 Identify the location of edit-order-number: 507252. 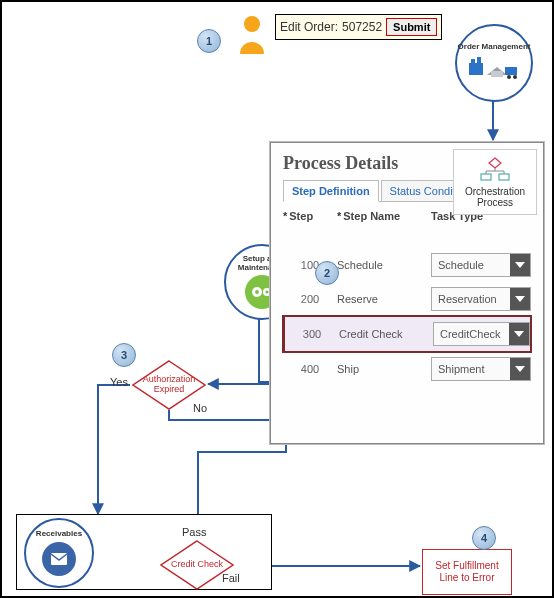
(362, 27).